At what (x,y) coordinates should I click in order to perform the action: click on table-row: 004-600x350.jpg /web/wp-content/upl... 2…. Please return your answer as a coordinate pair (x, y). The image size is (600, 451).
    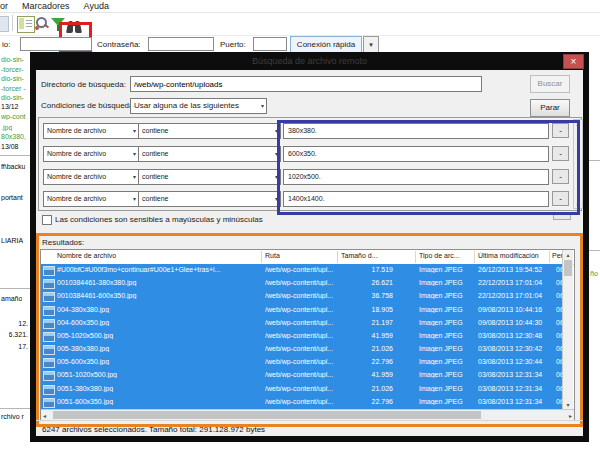
    Looking at the image, I should click on (302, 324).